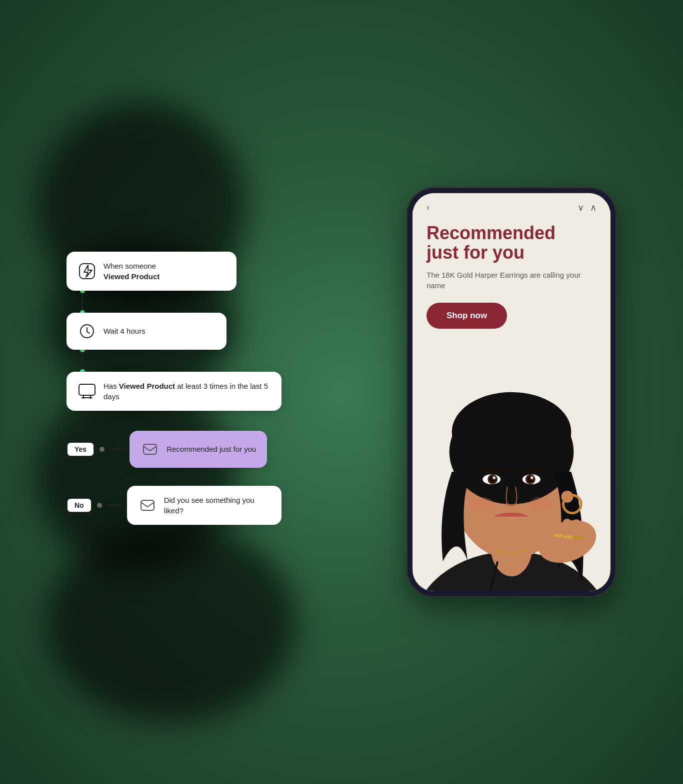 The height and width of the screenshot is (784, 683). I want to click on nav-arrows: ∨ ∧, so click(587, 208).